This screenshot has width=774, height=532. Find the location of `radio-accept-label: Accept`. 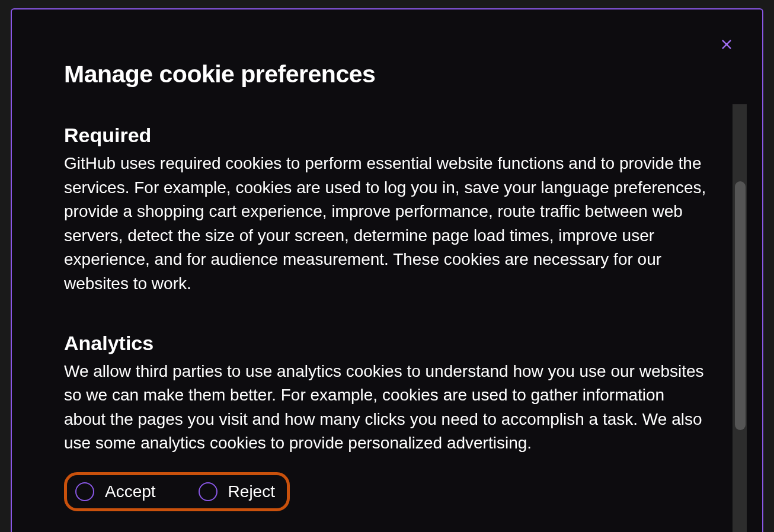

radio-accept-label: Accept is located at coordinates (130, 492).